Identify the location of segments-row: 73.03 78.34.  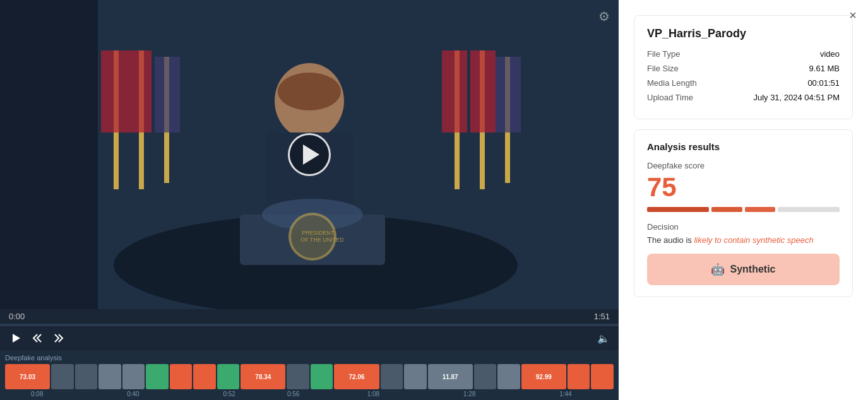
(309, 377).